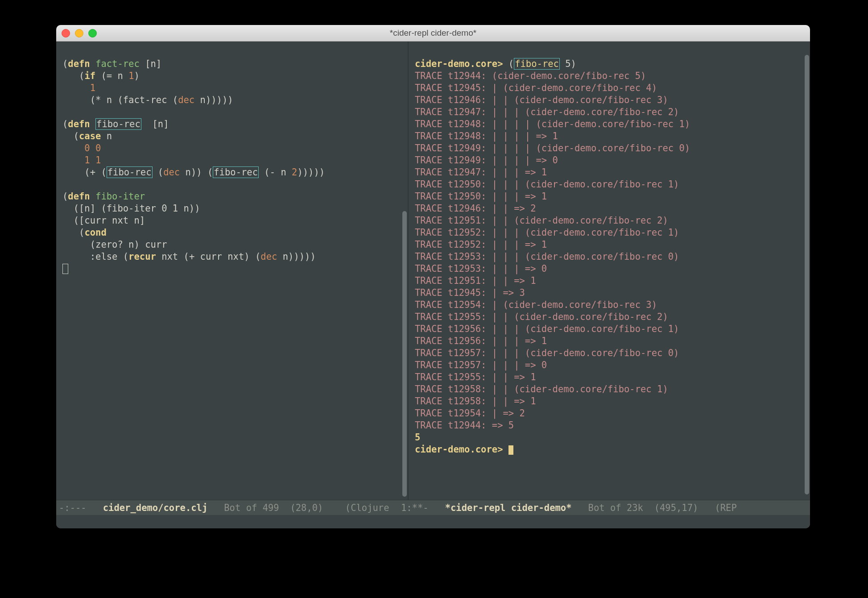 The height and width of the screenshot is (598, 868). Describe the element at coordinates (508, 508) in the screenshot. I see `modeline-right-buffer: *cider-repl cider-demo*` at that location.